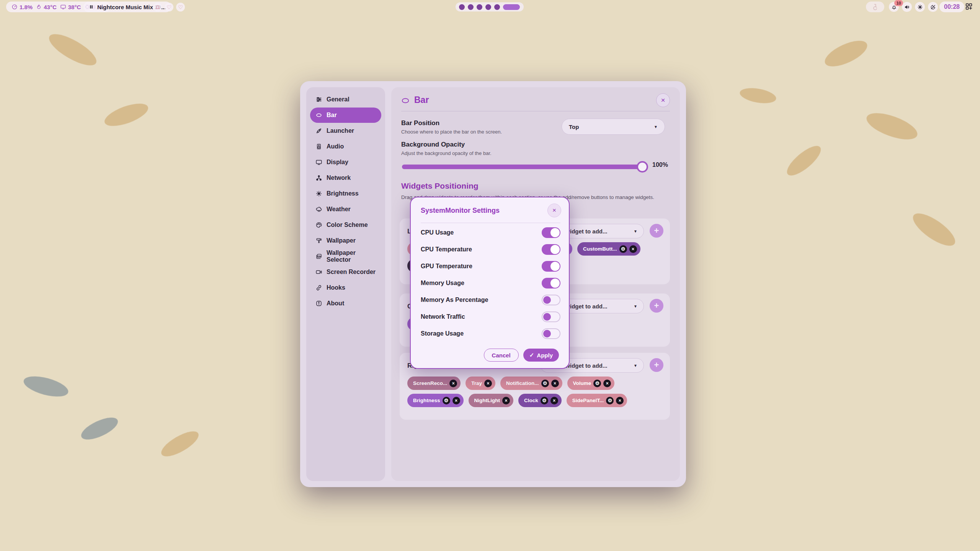  Describe the element at coordinates (491, 249) in the screenshot. I see `toggle-row-cpu-temperature: CPU Temperature` at that location.